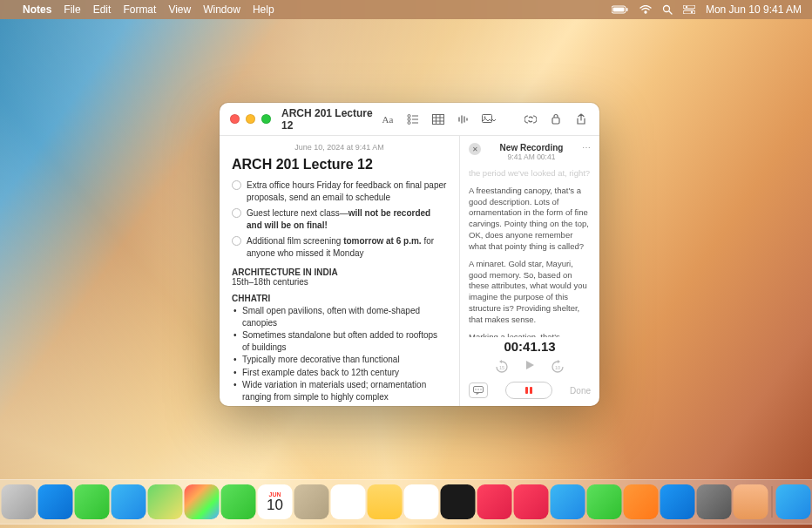  Describe the element at coordinates (529, 390) in the screenshot. I see `record-pause-button` at that location.